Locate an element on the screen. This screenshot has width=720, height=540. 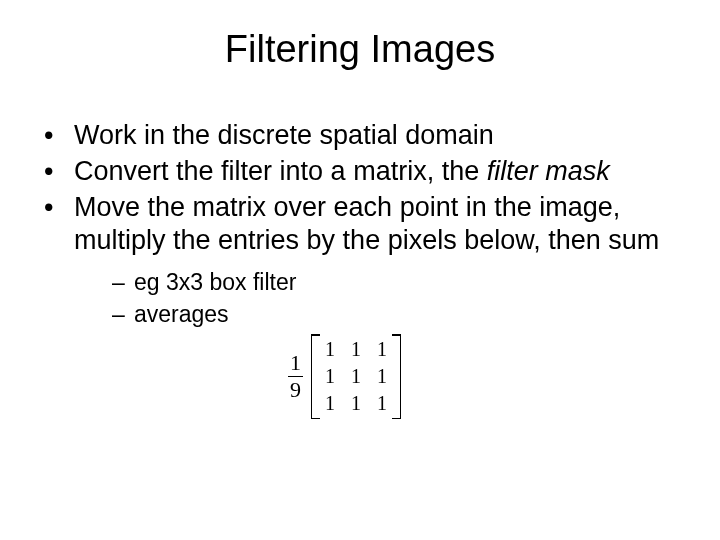
sub-bullet-item: averages is located at coordinates (396, 314).